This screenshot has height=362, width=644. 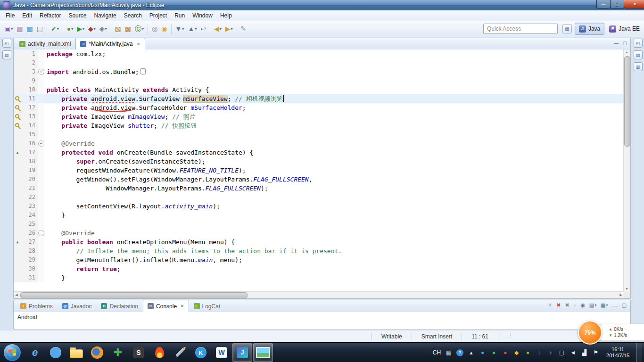 What do you see at coordinates (562, 353) in the screenshot?
I see `display-icon: ▢` at bounding box center [562, 353].